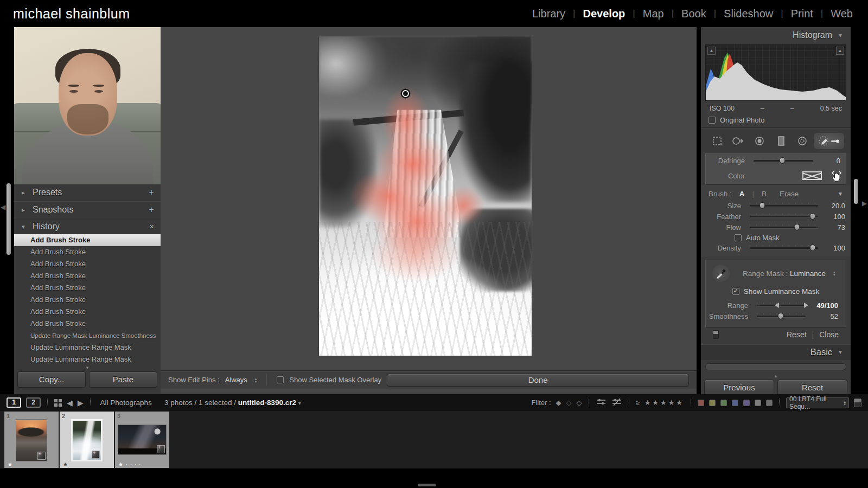  What do you see at coordinates (58, 403) in the screenshot?
I see `grid-view-icon` at bounding box center [58, 403].